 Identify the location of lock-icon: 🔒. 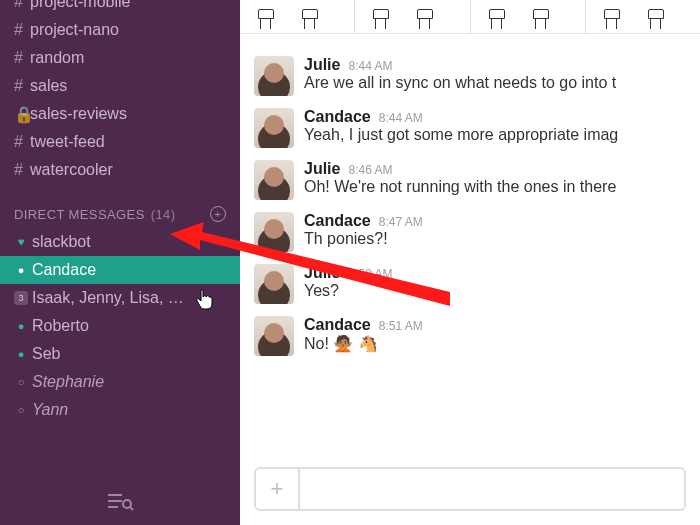
(22, 114).